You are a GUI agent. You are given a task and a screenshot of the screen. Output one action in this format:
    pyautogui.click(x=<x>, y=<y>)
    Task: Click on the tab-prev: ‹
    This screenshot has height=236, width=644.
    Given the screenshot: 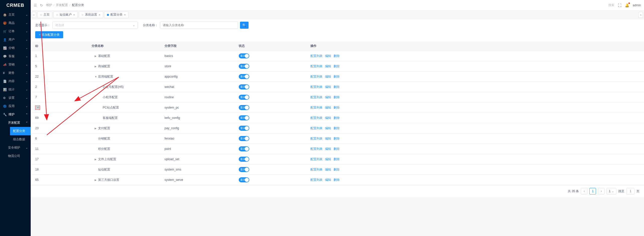 What is the action you would take?
    pyautogui.click(x=34, y=15)
    